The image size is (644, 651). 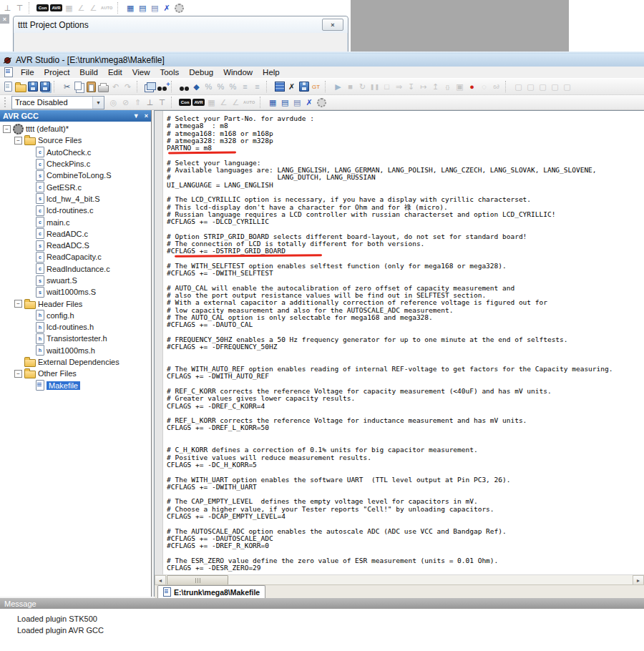 What do you see at coordinates (279, 87) in the screenshot?
I see `avr-program-icon` at bounding box center [279, 87].